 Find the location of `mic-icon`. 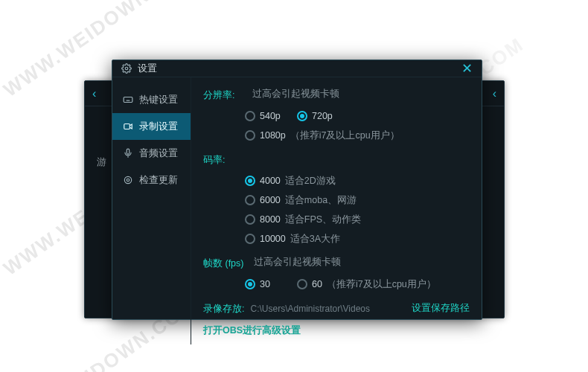

mic-icon is located at coordinates (128, 153).